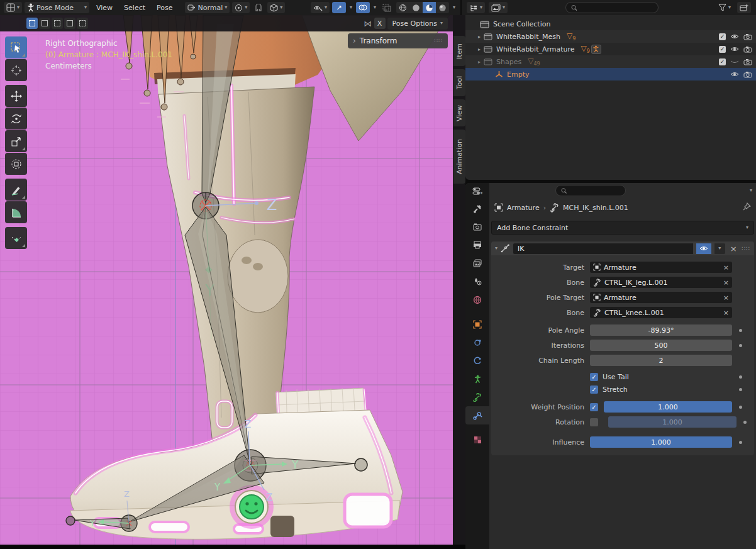 Image resolution: width=756 pixels, height=549 pixels. I want to click on tool-select-box, so click(16, 48).